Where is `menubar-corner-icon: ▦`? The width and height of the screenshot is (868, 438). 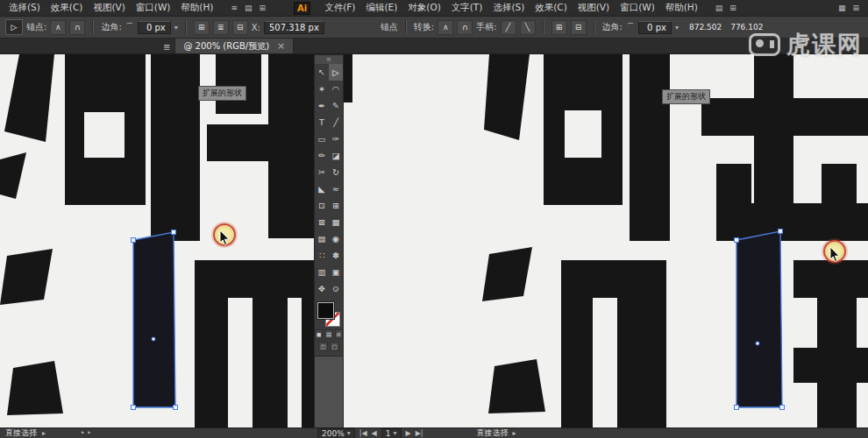
menubar-corner-icon: ▦ is located at coordinates (842, 8).